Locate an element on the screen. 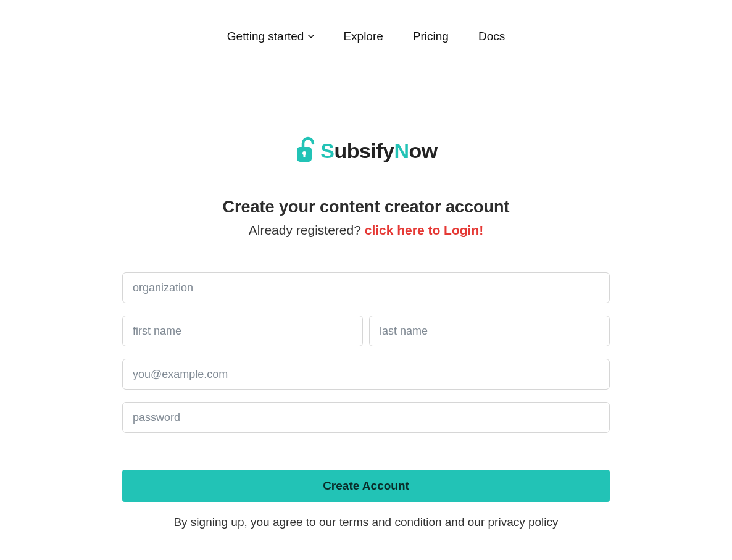 Image resolution: width=732 pixels, height=560 pixels. unlock-icon is located at coordinates (307, 149).